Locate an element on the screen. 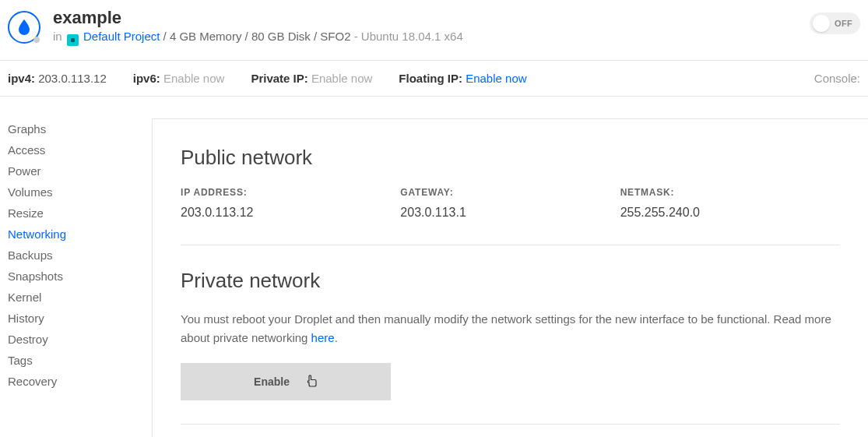  sidebar: Graphs Access Power Volumes Resize Netwo… is located at coordinates (76, 277).